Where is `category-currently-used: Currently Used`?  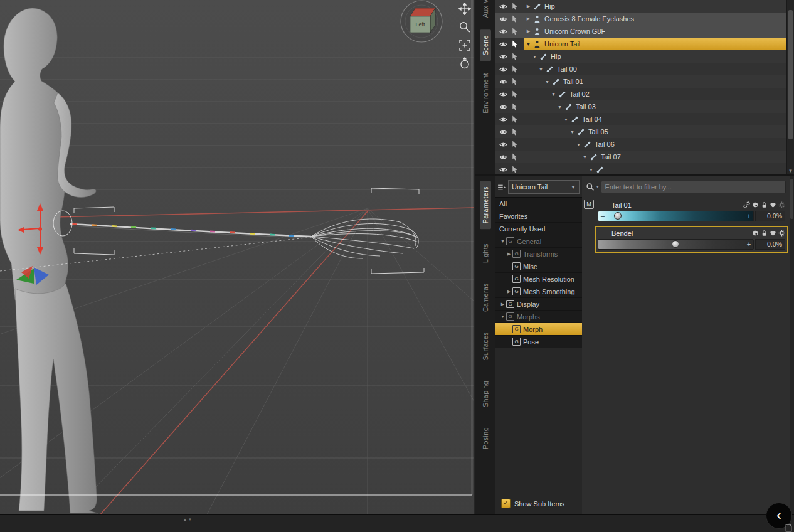
category-currently-used: Currently Used is located at coordinates (539, 229).